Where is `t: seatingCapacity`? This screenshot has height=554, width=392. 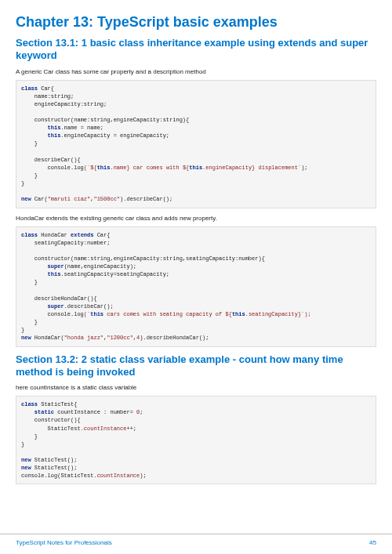 t: seatingCapacity is located at coordinates (60, 243).